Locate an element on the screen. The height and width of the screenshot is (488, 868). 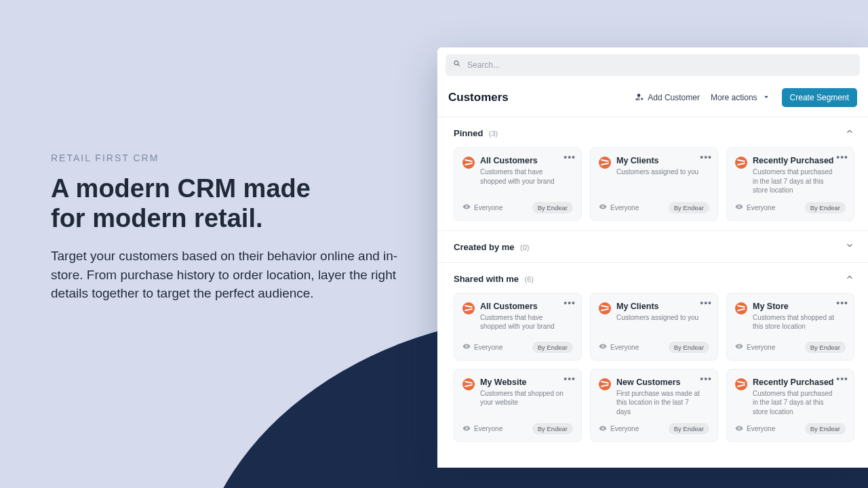
section-created-header: Created by me (0) is located at coordinates (654, 247).